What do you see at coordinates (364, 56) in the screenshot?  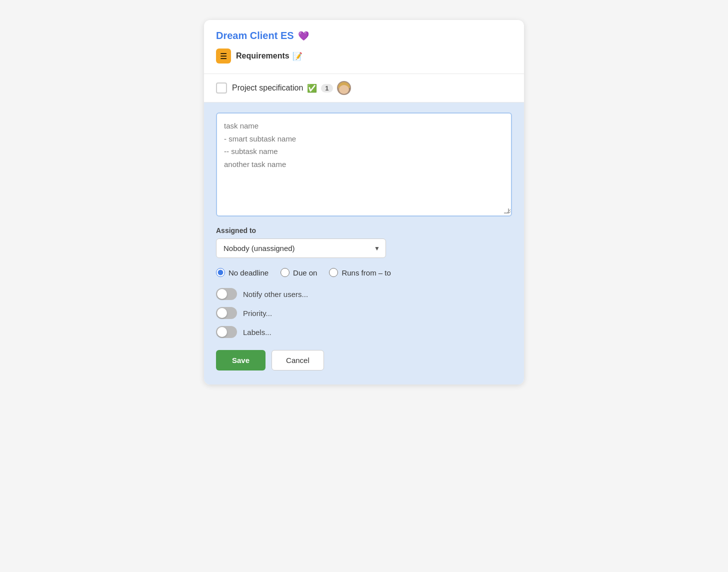 I see `section-row: ☰ Requirements 📝` at bounding box center [364, 56].